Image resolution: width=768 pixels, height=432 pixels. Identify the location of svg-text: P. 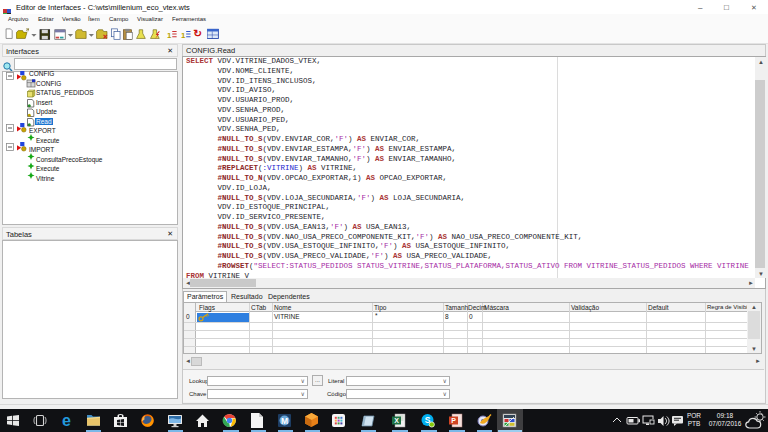
(454, 420).